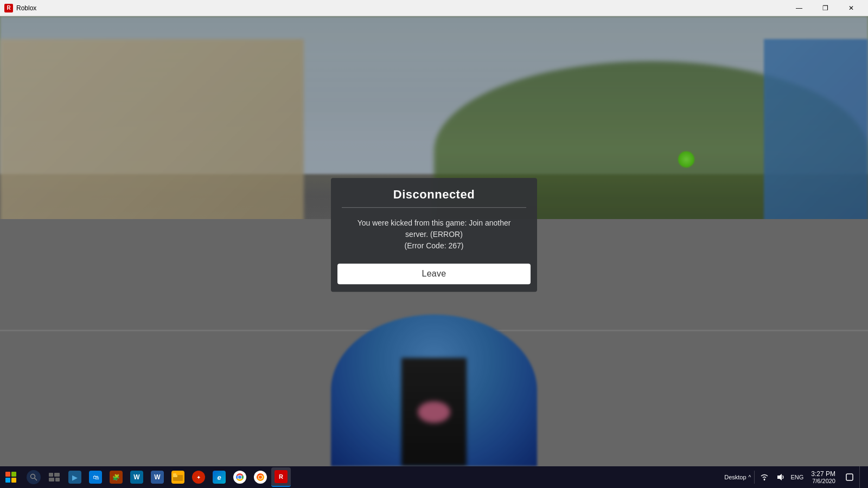 This screenshot has width=868, height=488. Describe the element at coordinates (850, 477) in the screenshot. I see `action-center-button` at that location.